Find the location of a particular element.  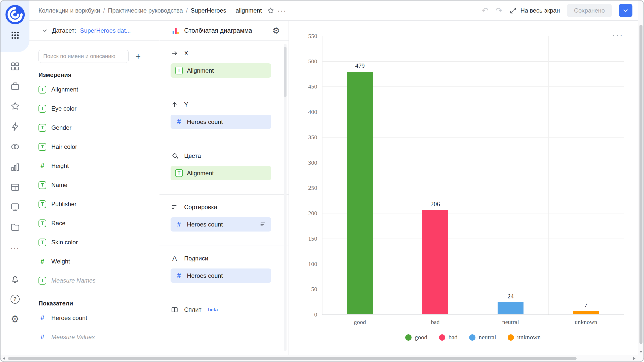

datalens-logo is located at coordinates (15, 15).